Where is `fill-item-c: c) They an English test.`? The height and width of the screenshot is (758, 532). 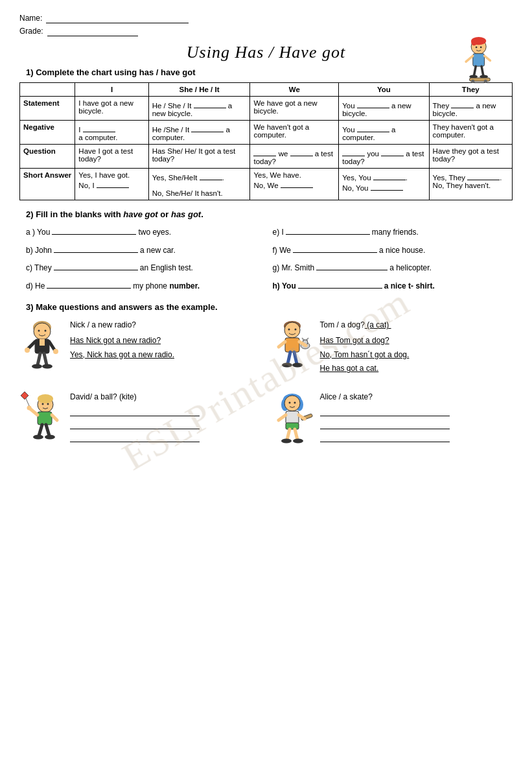
fill-item-c: c) They an English test. is located at coordinates (143, 268).